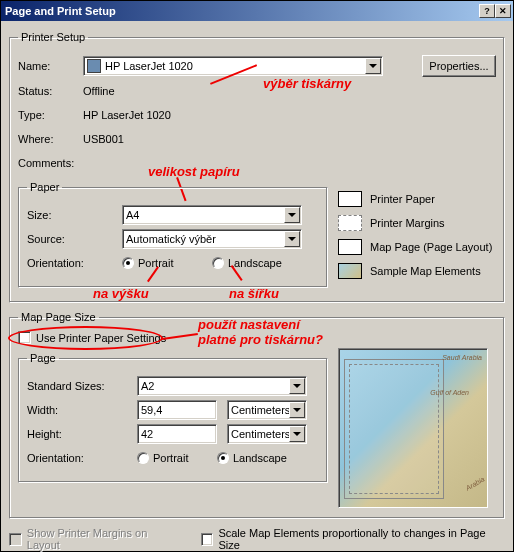 The width and height of the screenshot is (514, 552). What do you see at coordinates (408, 223) in the screenshot?
I see `legend-printer-margins: Printer Margins` at bounding box center [408, 223].